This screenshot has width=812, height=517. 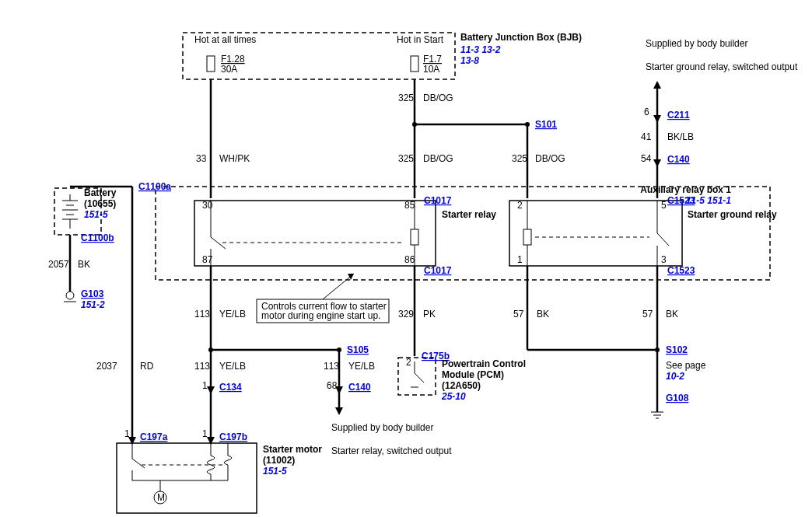 I want to click on w325a-n: 325, so click(x=406, y=98).